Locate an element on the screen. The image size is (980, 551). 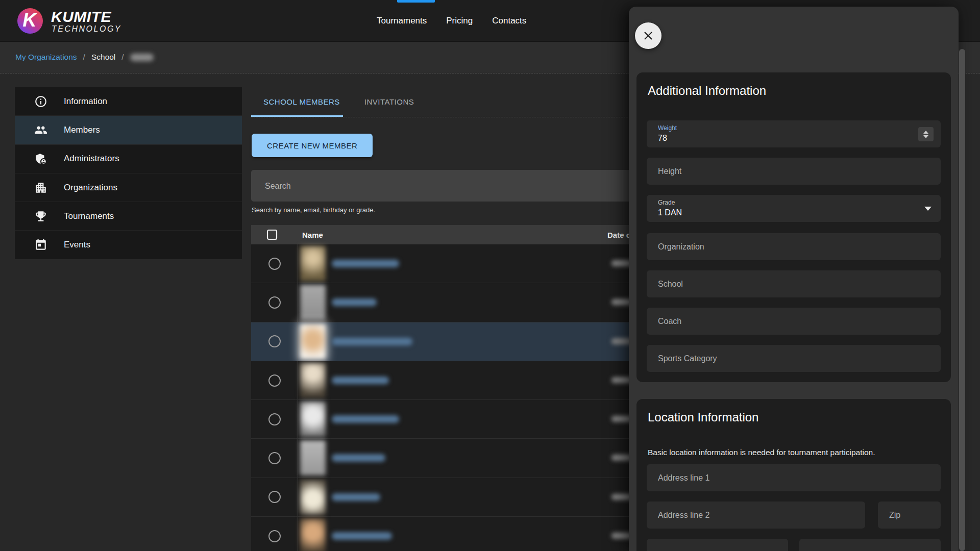
sidebar-item-label: Members is located at coordinates (82, 130).